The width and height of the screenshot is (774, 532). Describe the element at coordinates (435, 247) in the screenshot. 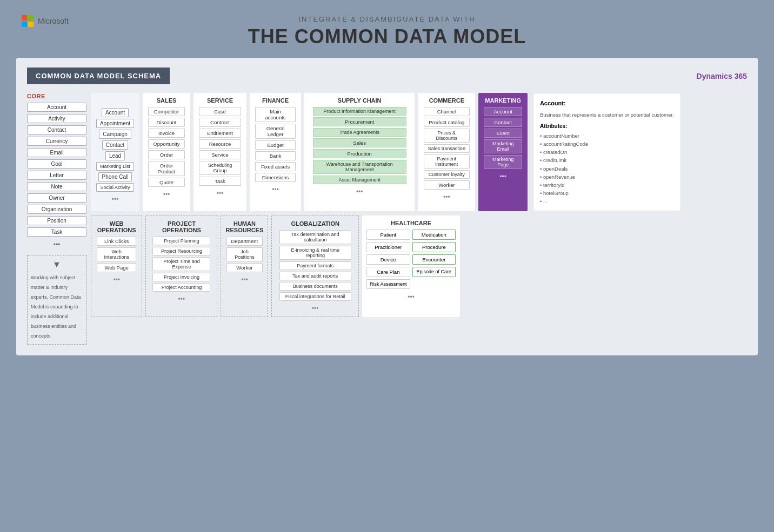

I see `hc-procedure: Procedure` at that location.